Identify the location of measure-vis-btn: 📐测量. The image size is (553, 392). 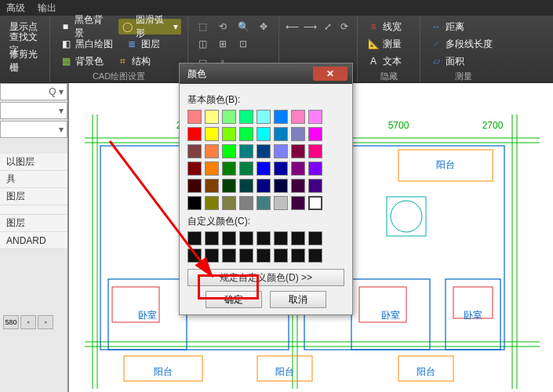
(389, 44).